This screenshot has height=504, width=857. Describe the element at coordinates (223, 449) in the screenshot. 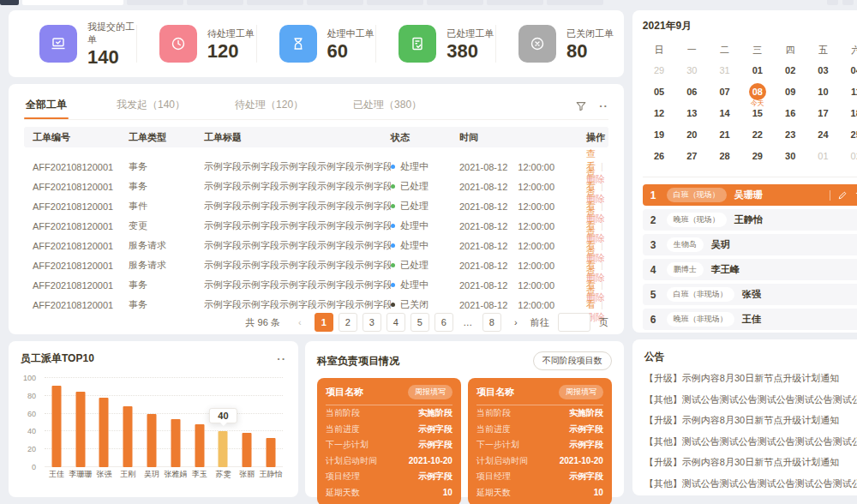

I see `bar-苏雯` at that location.